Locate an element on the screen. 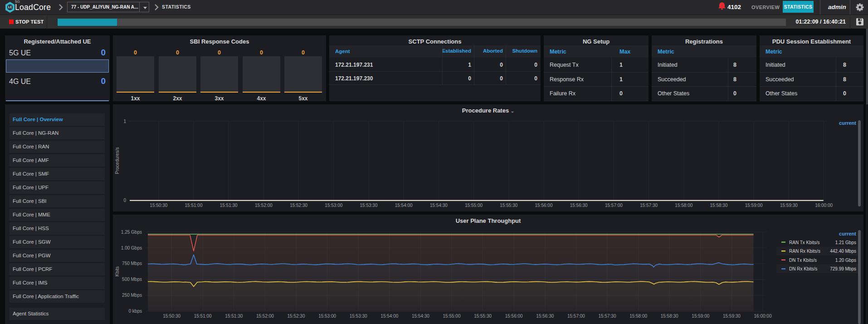 The height and width of the screenshot is (324, 868). svg-text: DN Rx Kbits/s is located at coordinates (803, 269).